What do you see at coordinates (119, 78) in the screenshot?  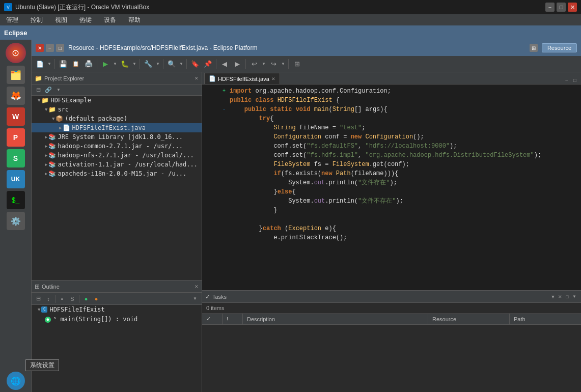 I see `project-explorer-title: Project Explorer` at bounding box center [119, 78].